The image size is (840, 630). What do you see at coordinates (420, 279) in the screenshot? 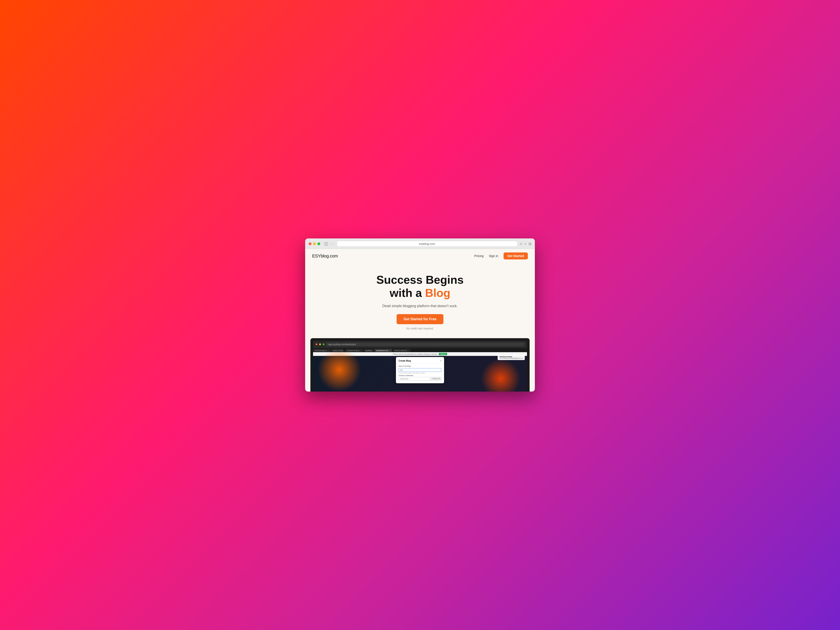
I see `hero-title-line1: Success Begins` at bounding box center [420, 279].